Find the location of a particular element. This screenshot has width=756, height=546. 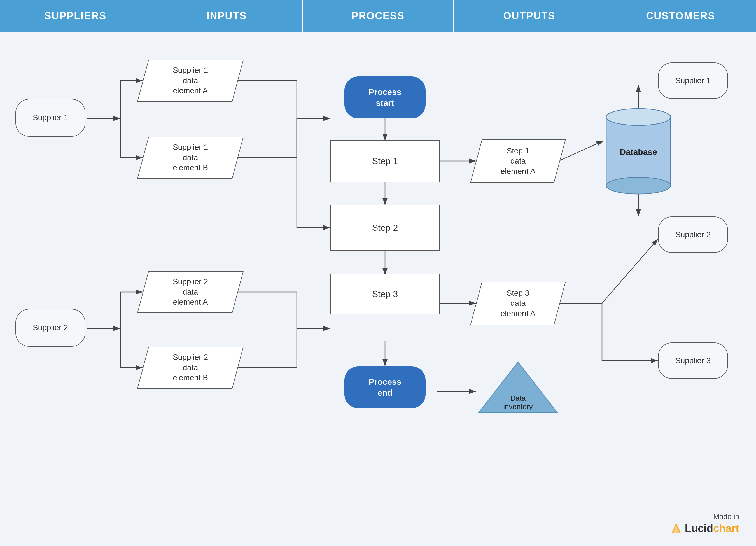

header-process: PROCESS is located at coordinates (378, 16).